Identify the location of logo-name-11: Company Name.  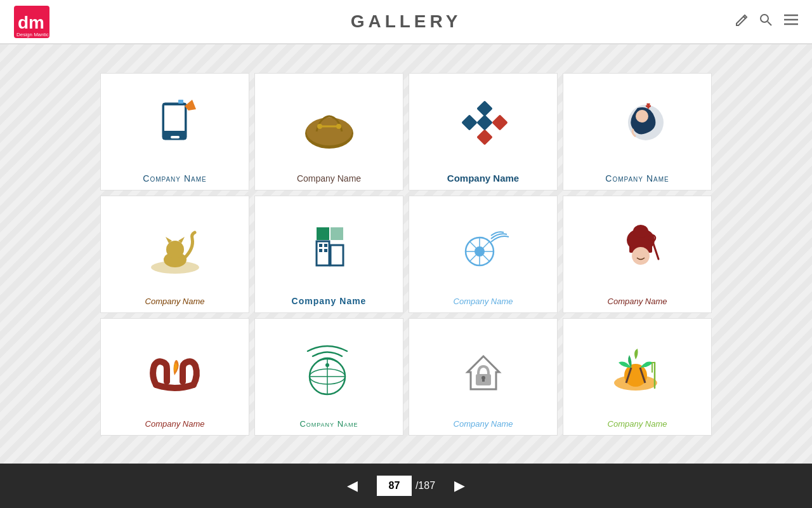
(483, 424).